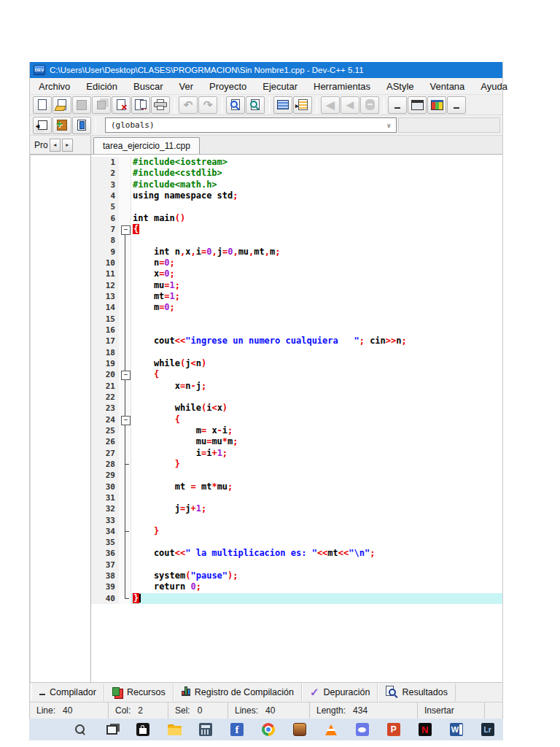 This screenshot has width=560, height=747. Describe the element at coordinates (55, 145) in the screenshot. I see `scroll-left-button: ◂` at that location.